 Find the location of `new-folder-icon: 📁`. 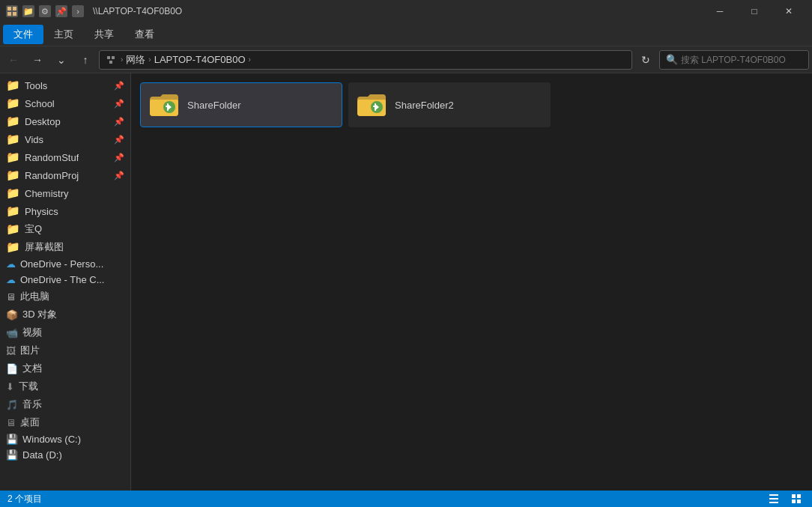

new-folder-icon: 📁 is located at coordinates (28, 11).